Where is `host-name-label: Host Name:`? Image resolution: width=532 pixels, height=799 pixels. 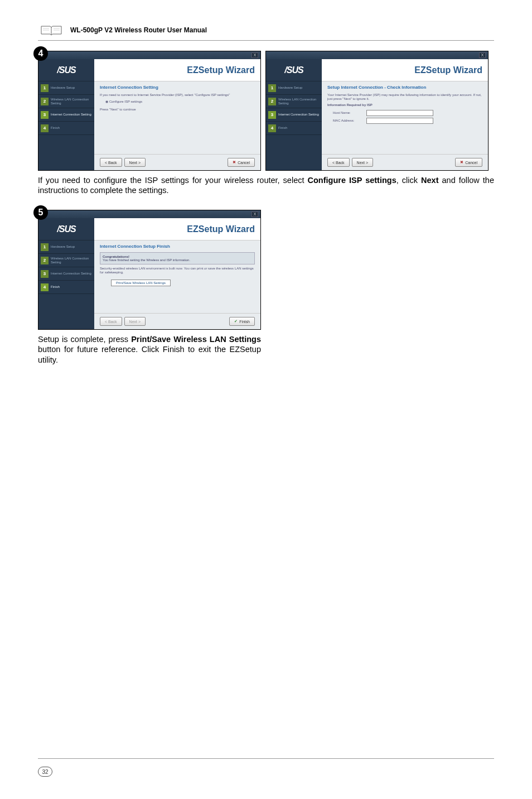 host-name-label: Host Name: is located at coordinates (350, 113).